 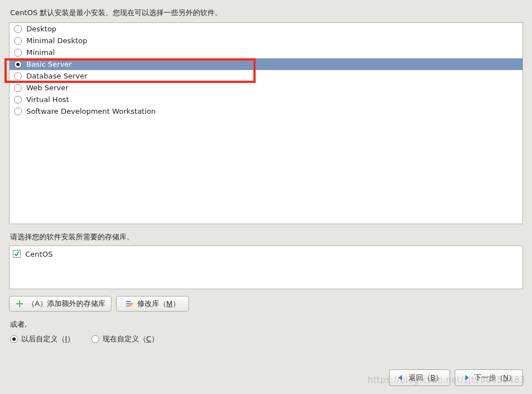 I want to click on next-button: 下一步（N）, so click(x=489, y=378).